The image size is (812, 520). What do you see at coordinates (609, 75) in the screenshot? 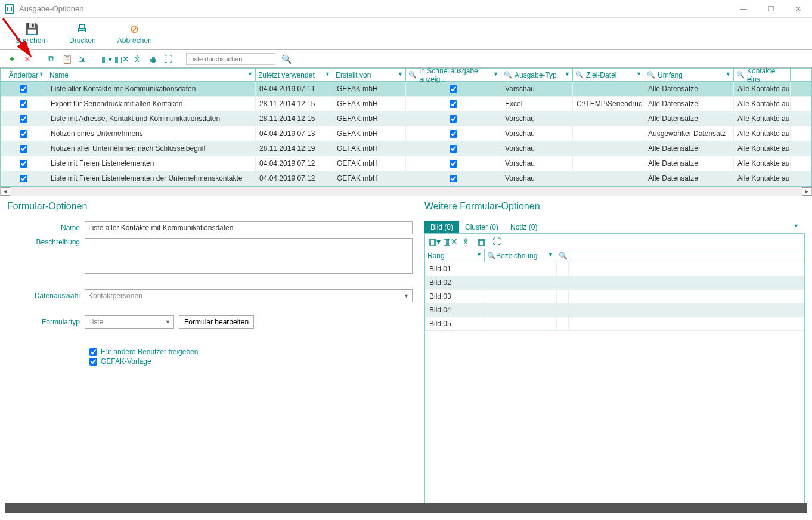
I see `col-datei: 🔍Ziel-Datei▼` at bounding box center [609, 75].